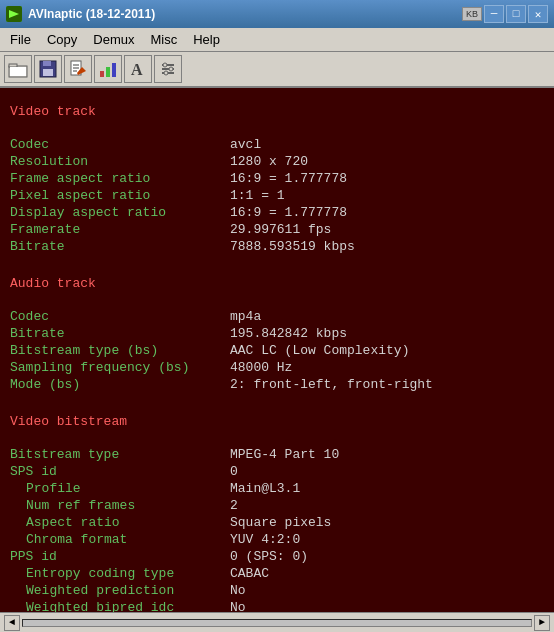 The height and width of the screenshot is (632, 554). Describe the element at coordinates (108, 69) in the screenshot. I see `chart-button` at that location.